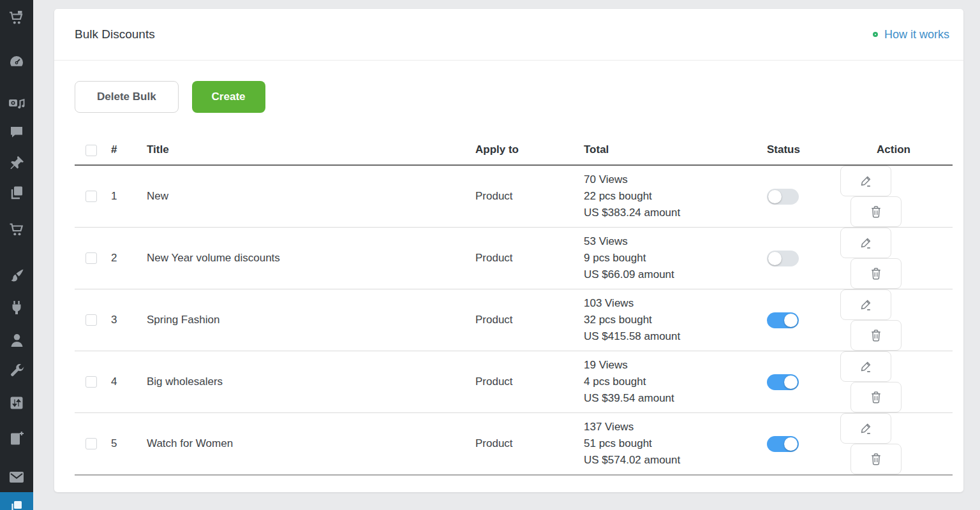 This screenshot has height=510, width=980. What do you see at coordinates (917, 34) in the screenshot?
I see `how-it-works-label: How it works` at bounding box center [917, 34].